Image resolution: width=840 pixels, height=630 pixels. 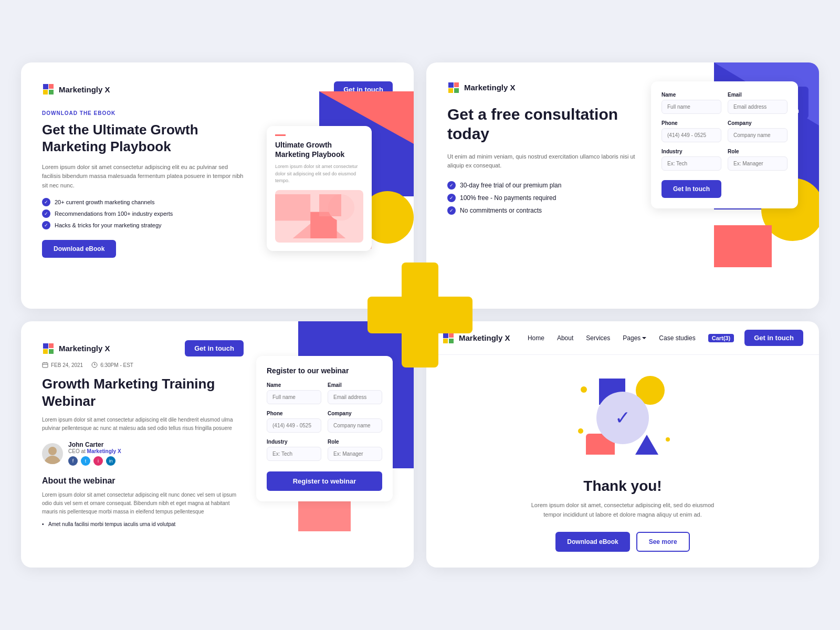 I want to click on form-group-company: Company, so click(x=758, y=131).